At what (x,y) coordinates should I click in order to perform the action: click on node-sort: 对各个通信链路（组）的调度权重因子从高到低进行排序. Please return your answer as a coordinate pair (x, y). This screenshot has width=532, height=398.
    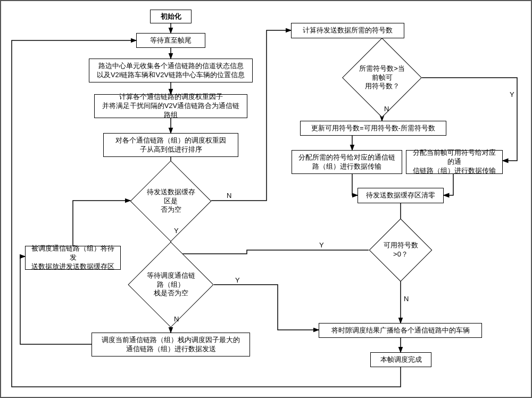
    Looking at the image, I should click on (171, 145).